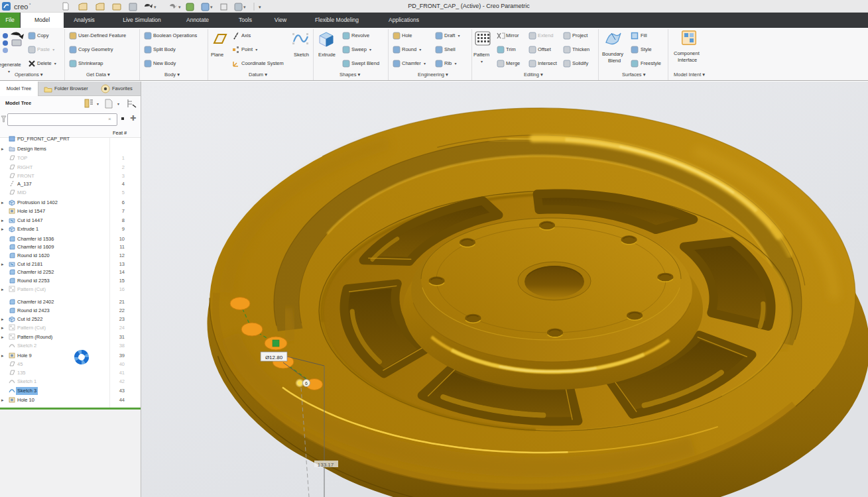  Describe the element at coordinates (326, 465) in the screenshot. I see `svg-text: 133.17` at that location.